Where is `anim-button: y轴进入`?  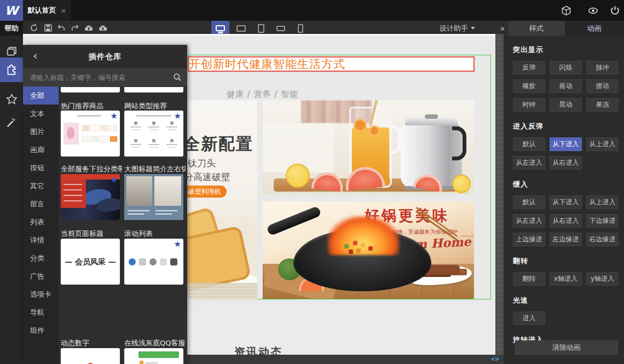
anim-button: y轴进入 is located at coordinates (602, 279).